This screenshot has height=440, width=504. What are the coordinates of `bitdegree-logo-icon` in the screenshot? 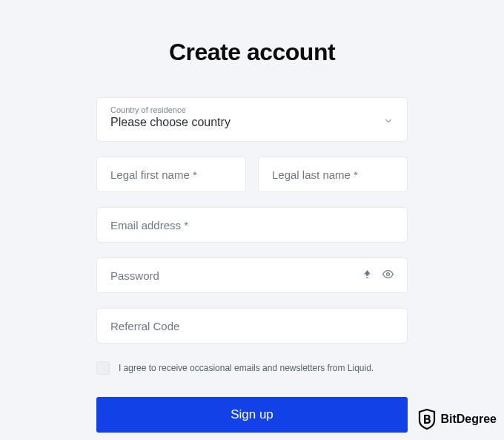 It's located at (427, 419).